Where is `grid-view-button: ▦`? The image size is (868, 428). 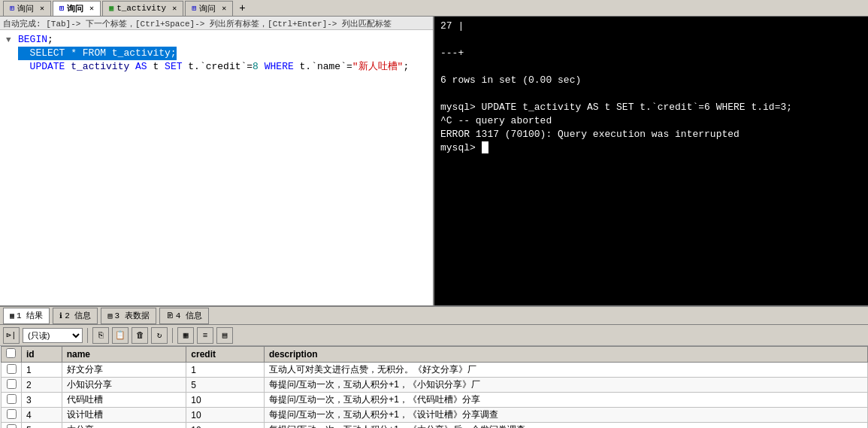 grid-view-button: ▦ is located at coordinates (186, 335).